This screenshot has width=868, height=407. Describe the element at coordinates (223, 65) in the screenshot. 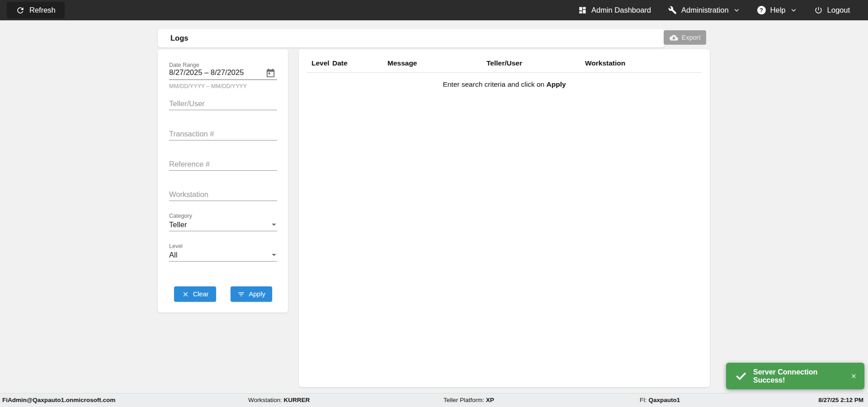

I see `date-range-field: Date Range` at that location.